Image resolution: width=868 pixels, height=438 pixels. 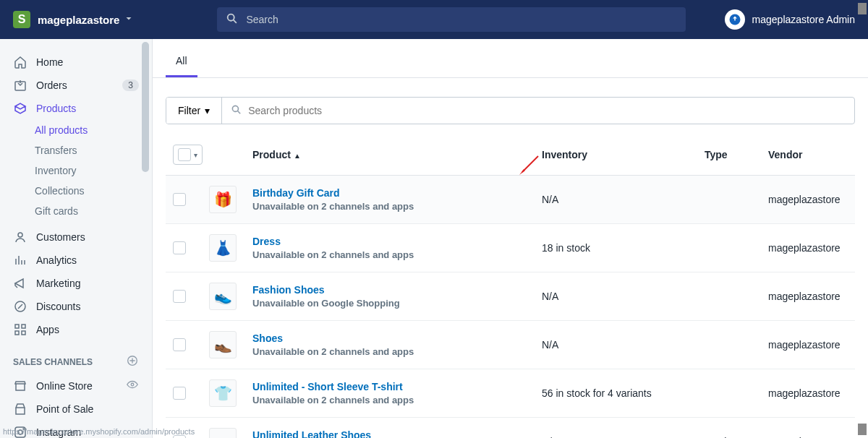 I want to click on sidebar-item-products: Products, so click(x=76, y=108).